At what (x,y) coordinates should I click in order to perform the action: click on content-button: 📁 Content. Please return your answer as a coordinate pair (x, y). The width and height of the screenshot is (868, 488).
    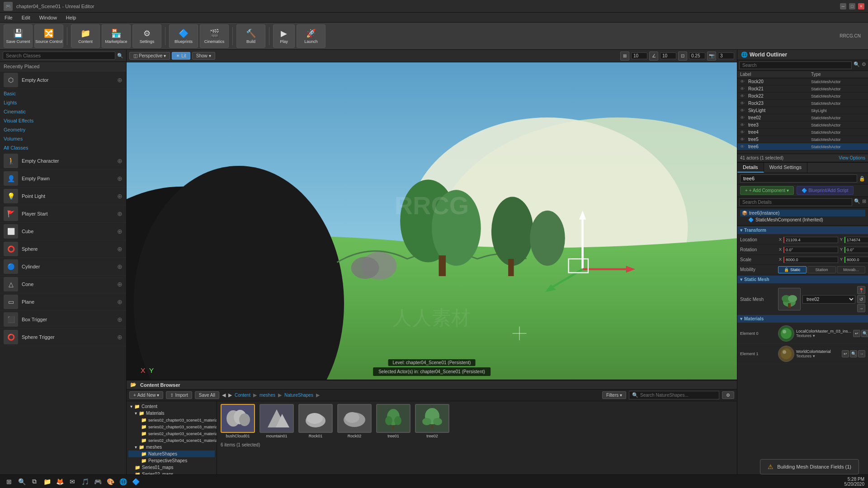
    Looking at the image, I should click on (85, 36).